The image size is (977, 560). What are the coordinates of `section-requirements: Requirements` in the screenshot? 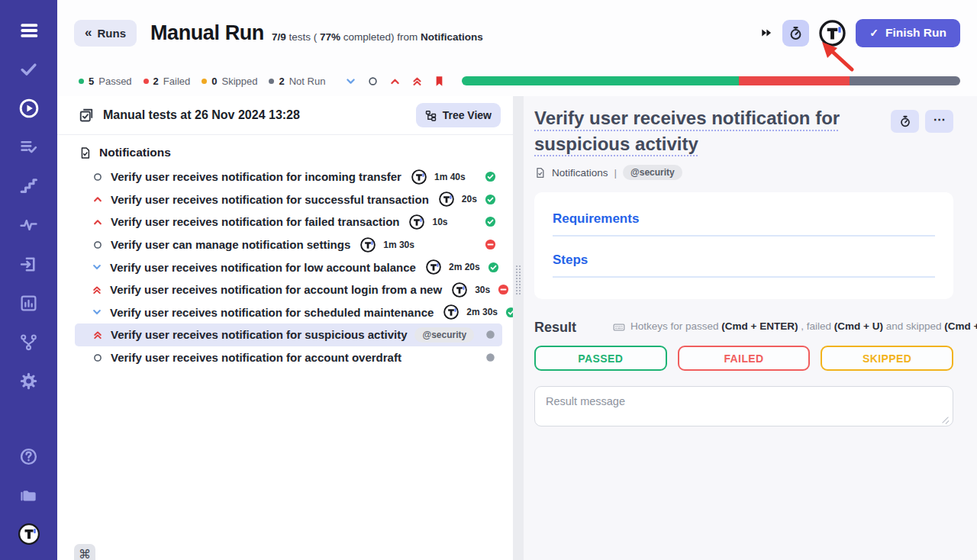 It's located at (743, 224).